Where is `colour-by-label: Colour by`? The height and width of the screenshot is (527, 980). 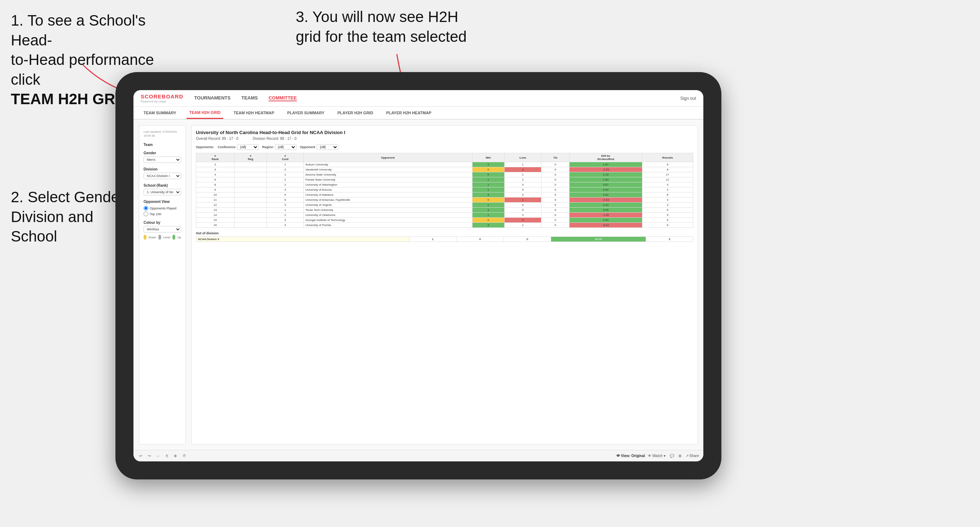 colour-by-label: Colour by is located at coordinates (162, 223).